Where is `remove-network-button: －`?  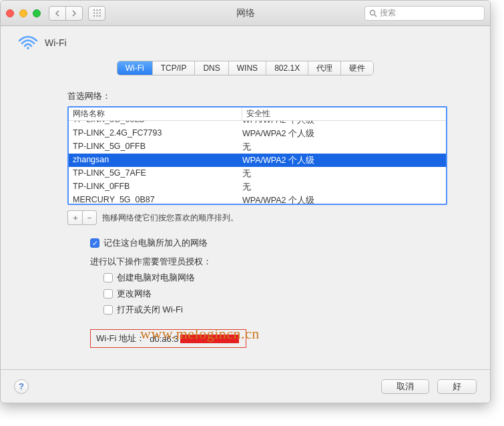
remove-network-button: － is located at coordinates (89, 218).